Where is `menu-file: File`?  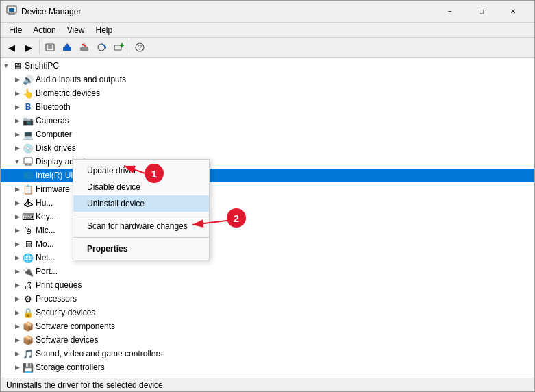 menu-file: File is located at coordinates (15, 30).